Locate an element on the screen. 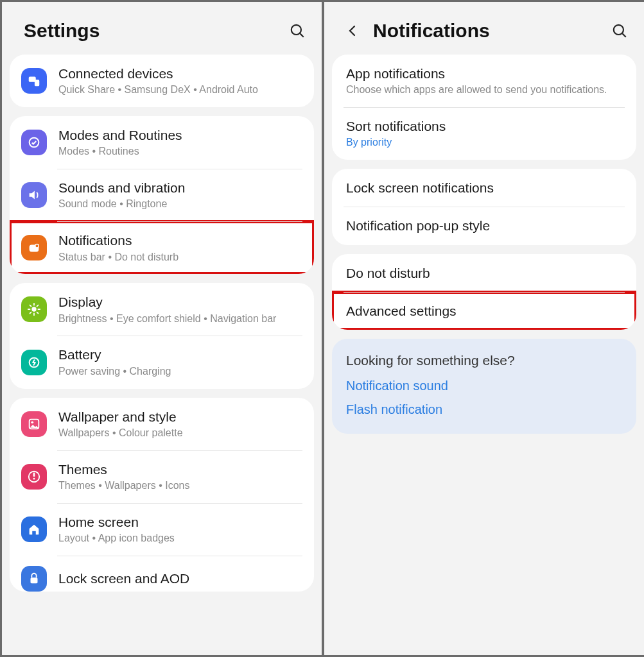 Image resolution: width=644 pixels, height=657 pixels. row-texts: Lock screen notifications is located at coordinates (485, 187).